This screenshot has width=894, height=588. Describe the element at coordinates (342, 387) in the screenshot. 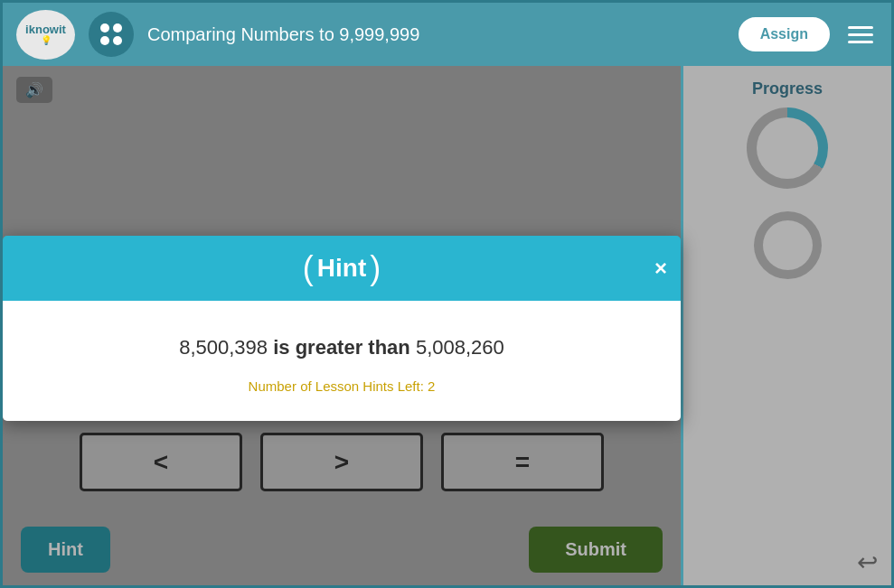

I see `hints-left-text: Number of Lesson Hints Left: 2` at that location.